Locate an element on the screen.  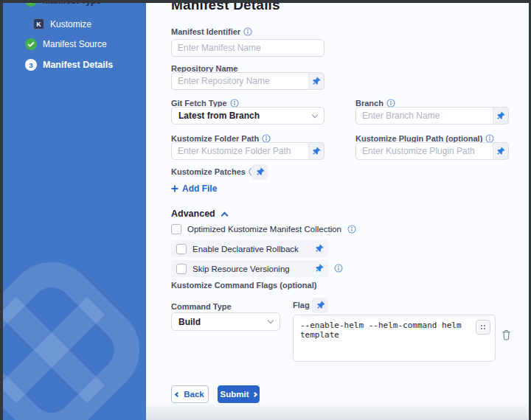
declarative-rollback-checkbox is located at coordinates (181, 249).